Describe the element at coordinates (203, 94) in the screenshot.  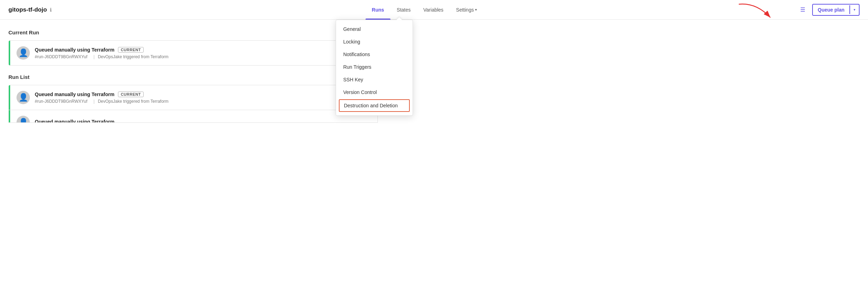
I see `run-title-row-2: Queued manually using Terraform CURRENT` at that location.